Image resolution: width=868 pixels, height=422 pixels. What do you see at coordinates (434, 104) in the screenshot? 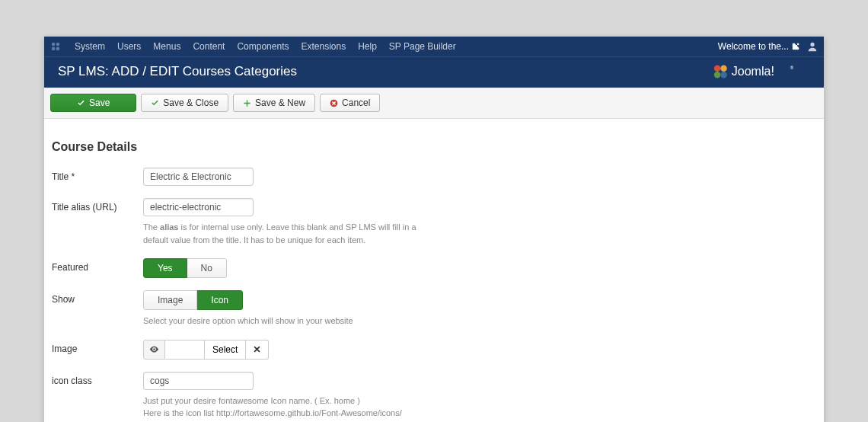
I see `action-toolbar: Save Save & Close Save & New Cancel` at bounding box center [434, 104].